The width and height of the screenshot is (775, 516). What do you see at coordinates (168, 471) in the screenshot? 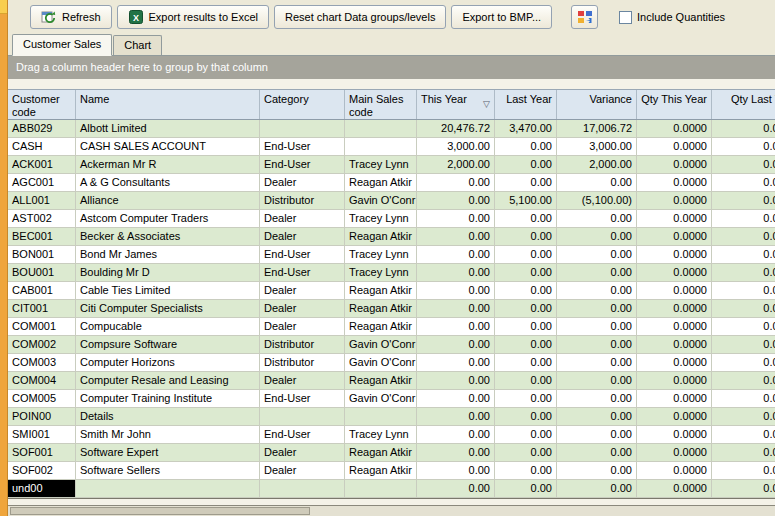
I see `cell: Software Sellers` at bounding box center [168, 471].